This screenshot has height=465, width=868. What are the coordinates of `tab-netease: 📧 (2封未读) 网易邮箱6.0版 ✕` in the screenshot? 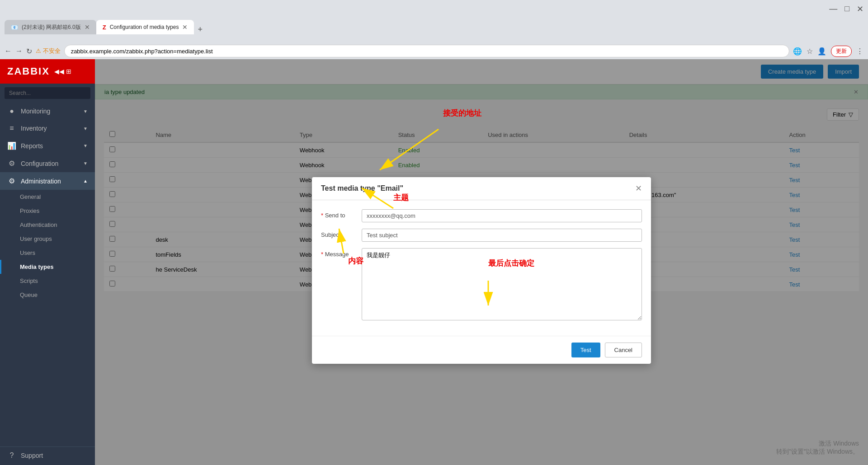 It's located at (51, 27).